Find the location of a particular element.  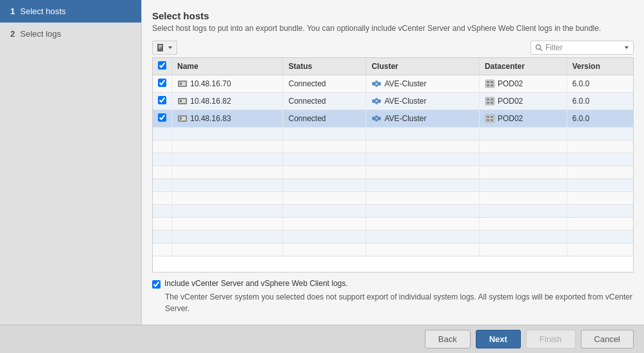

dropdown-arrow-icon is located at coordinates (170, 48).